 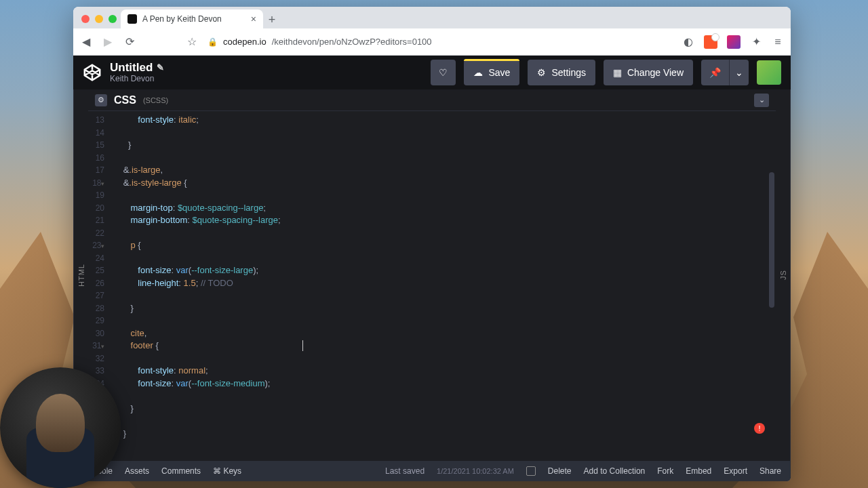 What do you see at coordinates (432, 73) in the screenshot?
I see `codepen-header: Untitled ✎ Keith Devon ♡ ☁ Save ⚙ Settin…` at bounding box center [432, 73].